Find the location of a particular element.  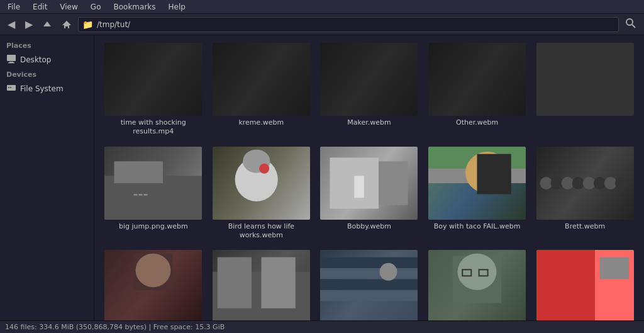

file-item: Bobby.webm is located at coordinates (369, 194).